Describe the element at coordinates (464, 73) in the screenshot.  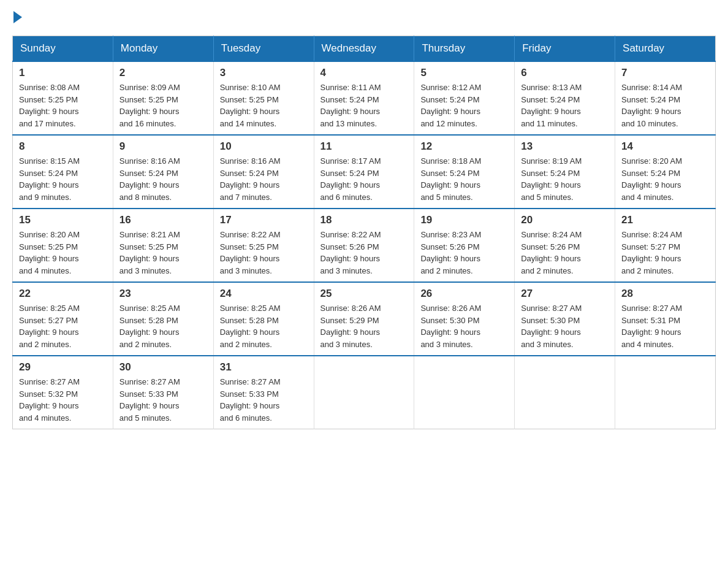
I see `day-number: 5` at that location.